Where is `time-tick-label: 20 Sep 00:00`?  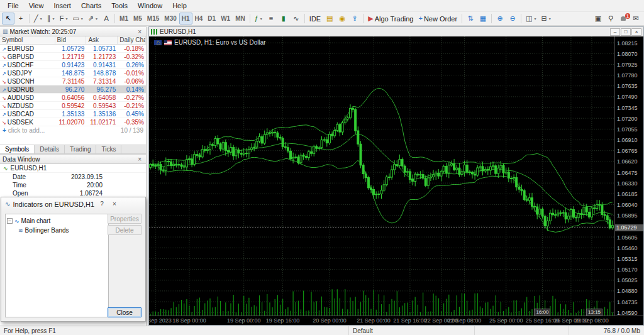
time-tick-label: 20 Sep 00:00 is located at coordinates (330, 321).